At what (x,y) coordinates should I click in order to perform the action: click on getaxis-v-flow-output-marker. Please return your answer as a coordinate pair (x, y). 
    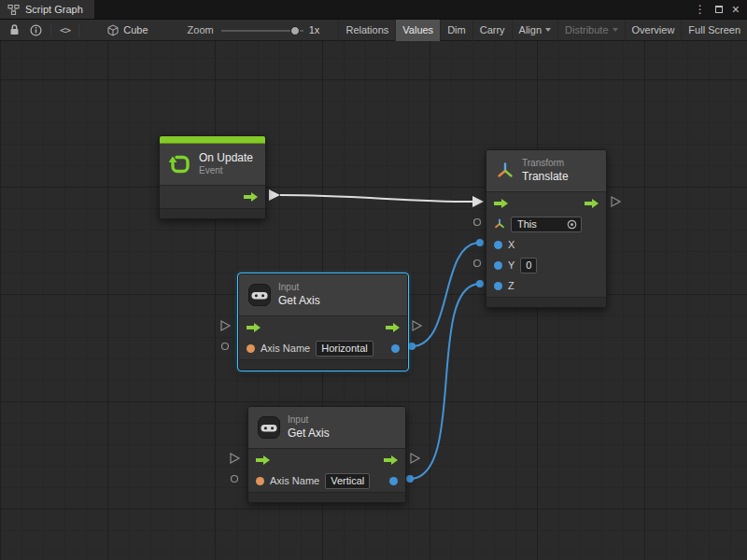
    Looking at the image, I should click on (415, 458).